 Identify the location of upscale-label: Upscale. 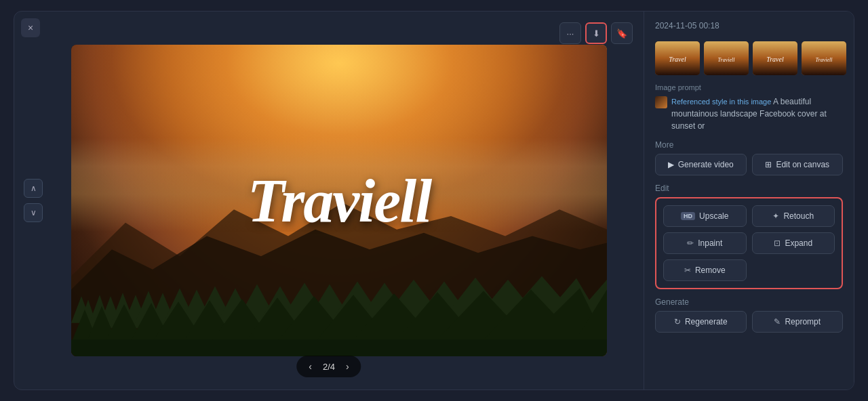
(713, 216).